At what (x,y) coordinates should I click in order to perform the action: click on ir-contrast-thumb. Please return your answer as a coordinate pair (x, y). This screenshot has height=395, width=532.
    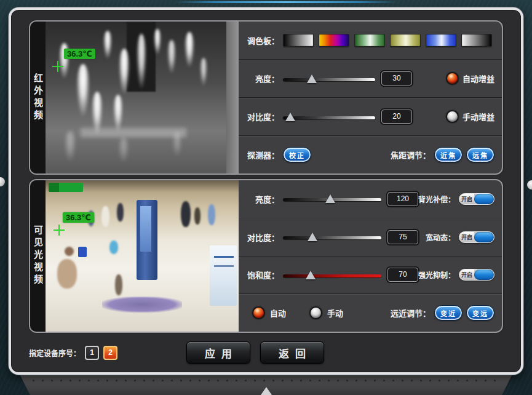
    Looking at the image, I should click on (290, 117).